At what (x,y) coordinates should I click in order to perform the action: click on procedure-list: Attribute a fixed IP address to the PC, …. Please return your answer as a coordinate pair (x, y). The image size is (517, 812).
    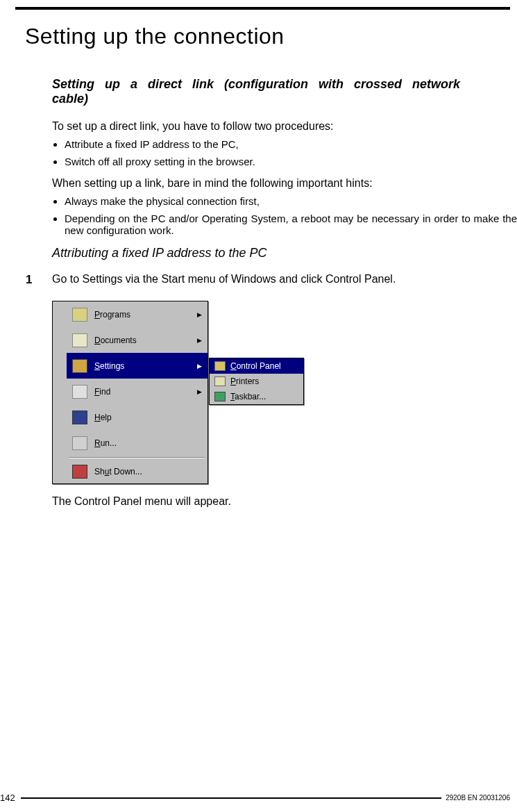
    Looking at the image, I should click on (285, 153).